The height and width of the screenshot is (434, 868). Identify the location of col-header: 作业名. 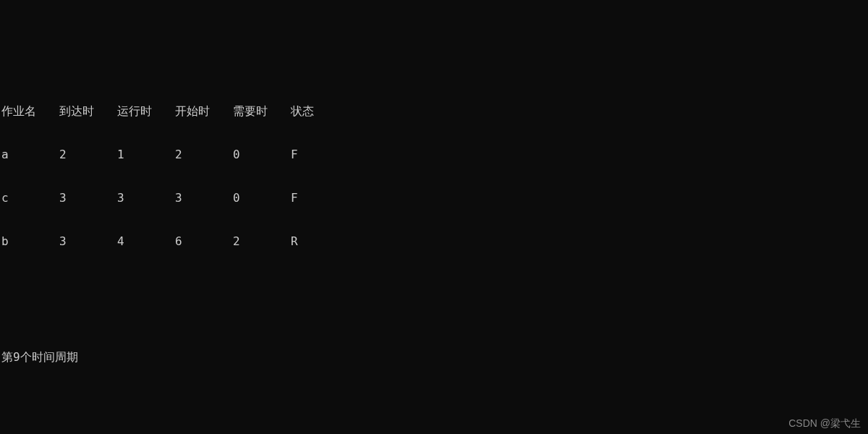
(30, 111).